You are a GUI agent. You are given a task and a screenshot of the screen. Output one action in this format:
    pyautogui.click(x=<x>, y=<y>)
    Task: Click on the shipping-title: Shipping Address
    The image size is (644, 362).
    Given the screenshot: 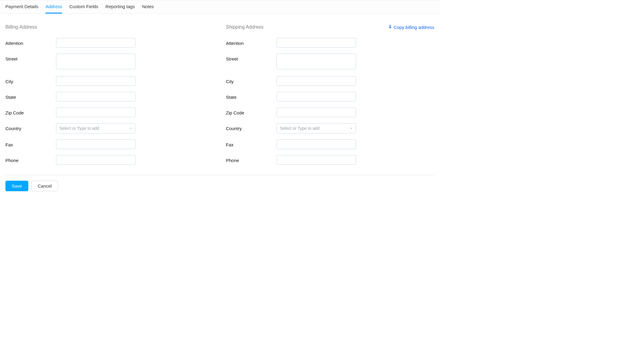 What is the action you would take?
    pyautogui.click(x=245, y=27)
    